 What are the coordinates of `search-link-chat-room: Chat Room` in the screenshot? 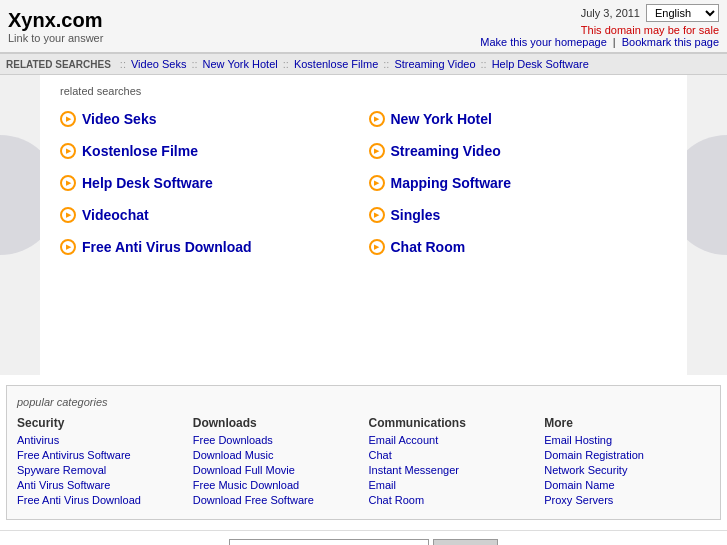 It's located at (428, 247).